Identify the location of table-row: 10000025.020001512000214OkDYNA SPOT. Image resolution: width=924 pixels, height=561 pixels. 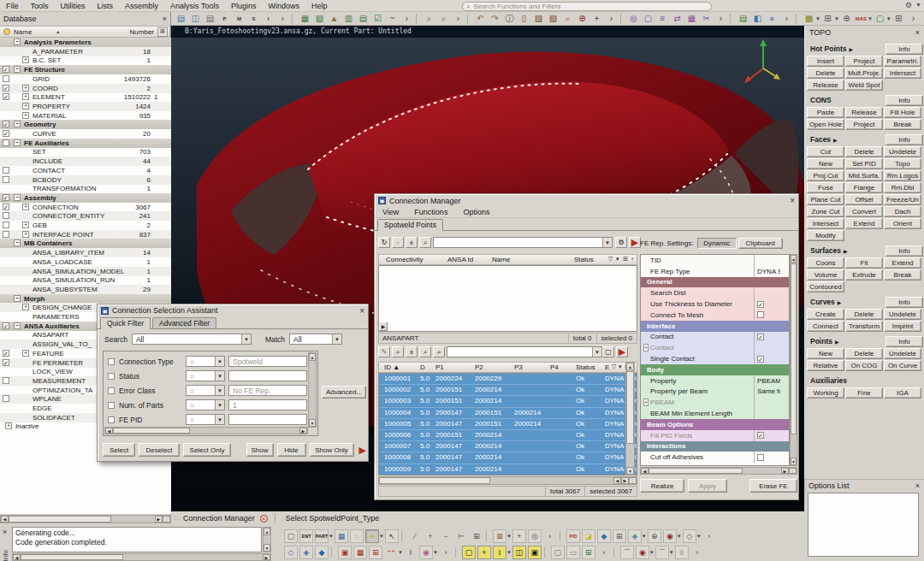
(508, 390).